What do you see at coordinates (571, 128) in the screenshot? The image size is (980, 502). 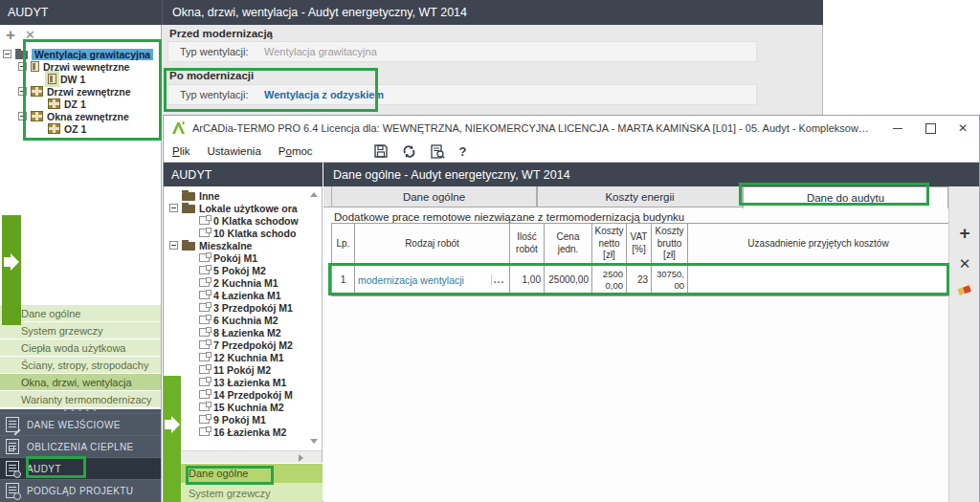 I see `window-titlebar: ArCADia-TERMO PRO 6.4 Licencja dla: WEWN…` at bounding box center [571, 128].